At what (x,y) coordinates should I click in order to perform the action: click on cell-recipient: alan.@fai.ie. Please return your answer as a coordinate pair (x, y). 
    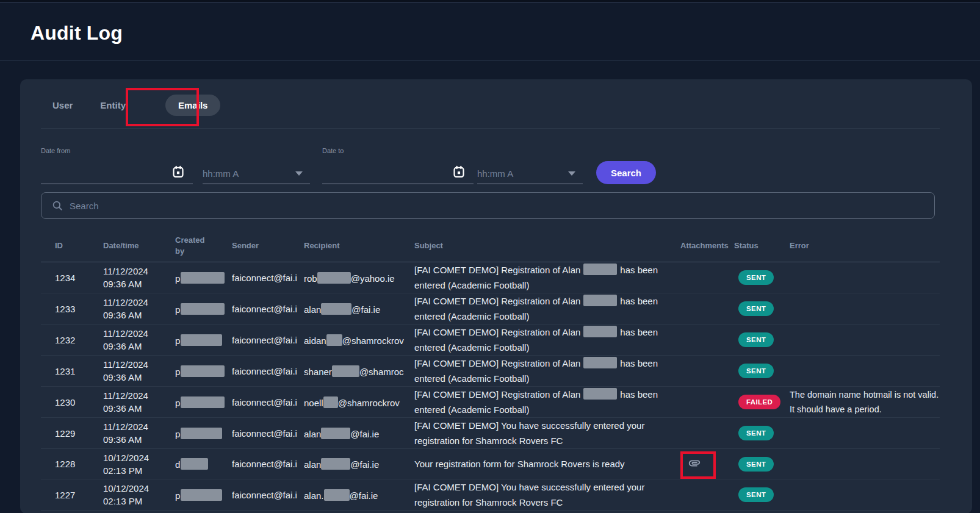
    Looking at the image, I should click on (358, 495).